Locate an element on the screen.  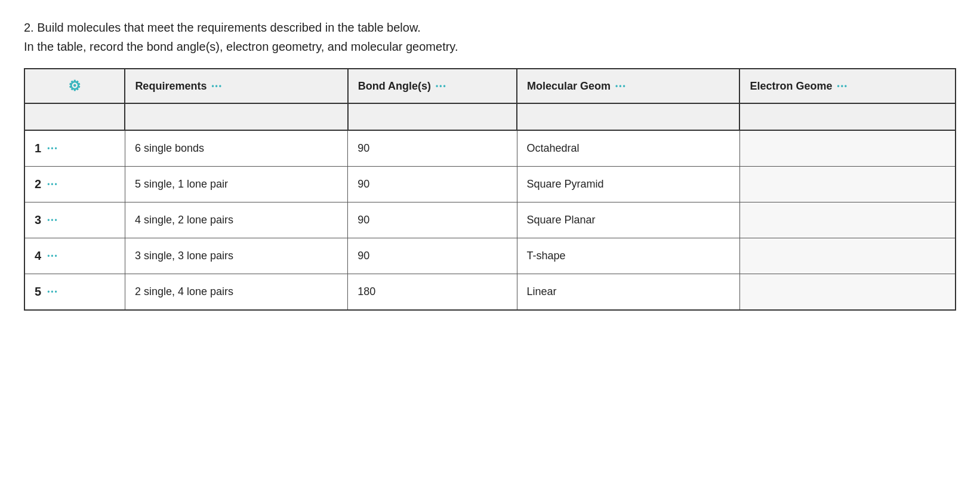
subheader-req-cell is located at coordinates (236, 117).